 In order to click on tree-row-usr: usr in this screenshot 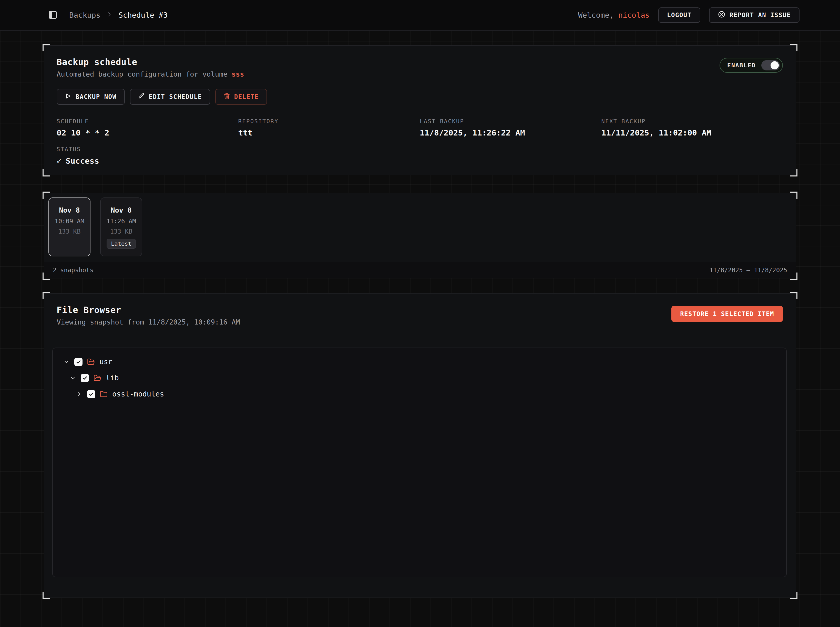, I will do `click(419, 362)`.